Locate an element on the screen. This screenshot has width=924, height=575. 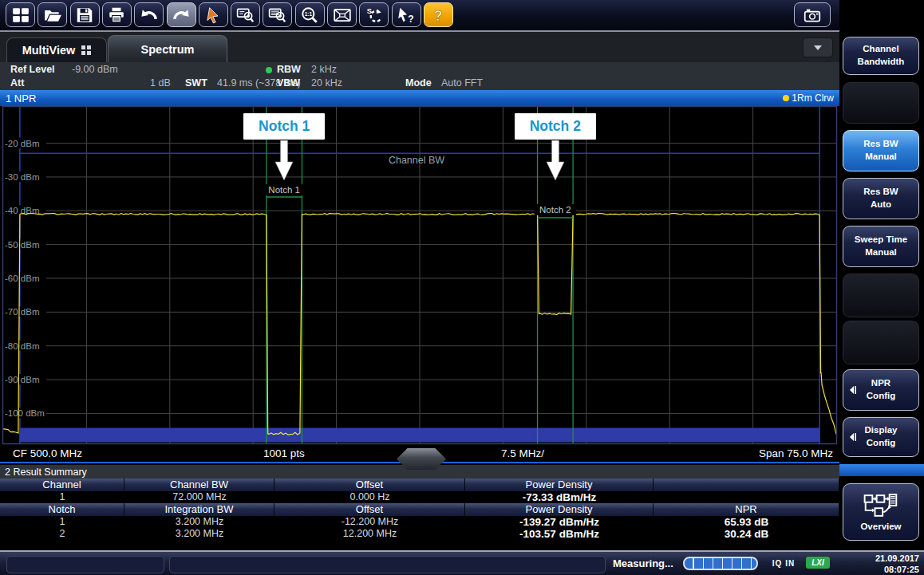
chevron-down-icon is located at coordinates (818, 48).